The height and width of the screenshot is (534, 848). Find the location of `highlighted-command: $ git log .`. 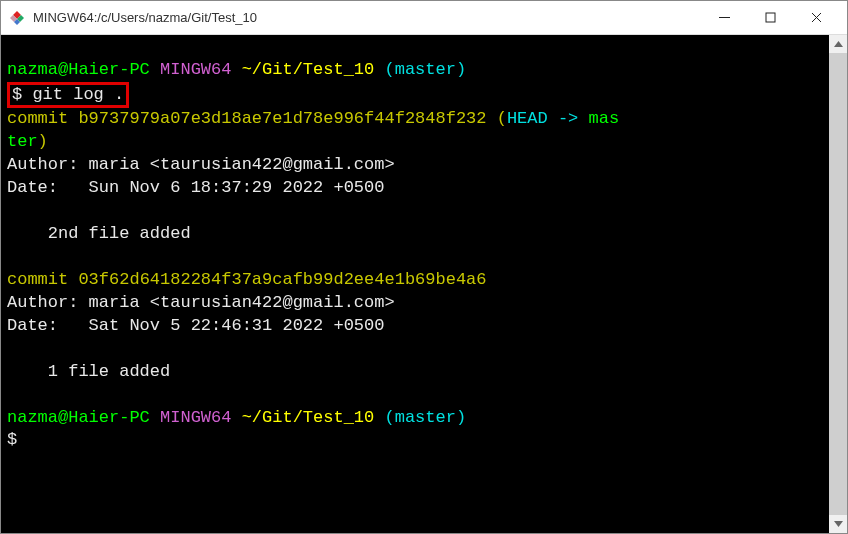

highlighted-command: $ git log . is located at coordinates (68, 95).